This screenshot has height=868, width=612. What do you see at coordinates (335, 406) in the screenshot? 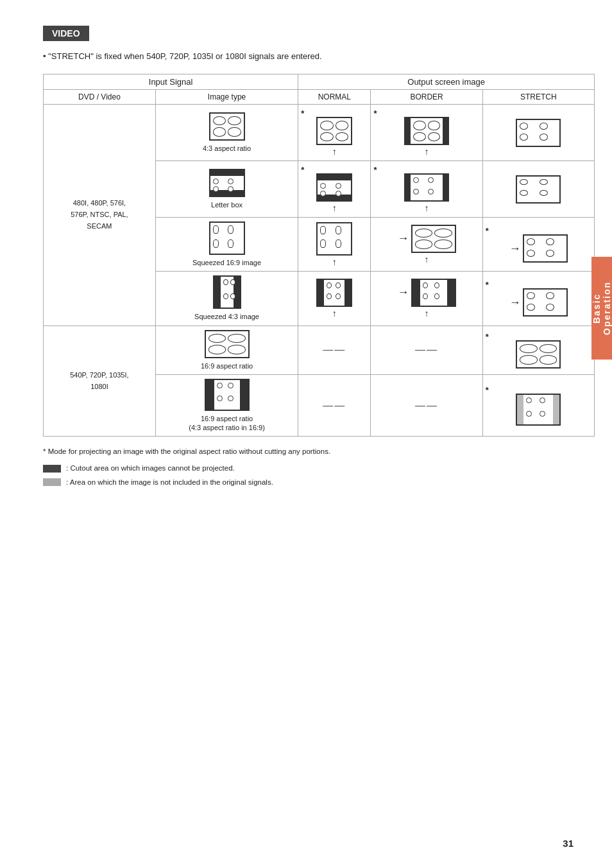
I see `normal-169-43: ——` at bounding box center [335, 406].